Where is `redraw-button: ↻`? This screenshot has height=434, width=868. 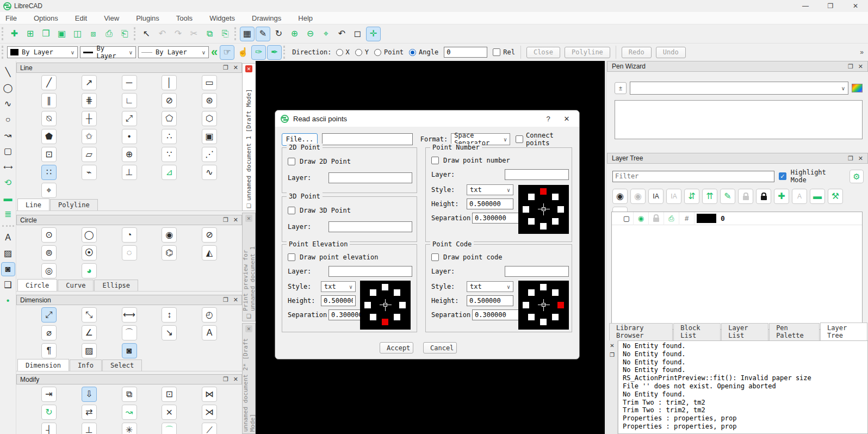 redraw-button: ↻ is located at coordinates (278, 34).